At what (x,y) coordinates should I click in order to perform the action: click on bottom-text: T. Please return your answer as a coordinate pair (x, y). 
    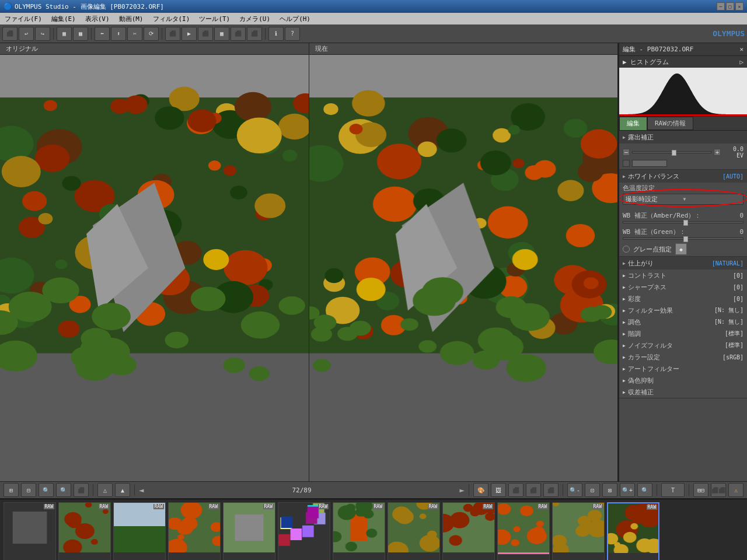
    Looking at the image, I should click on (673, 490).